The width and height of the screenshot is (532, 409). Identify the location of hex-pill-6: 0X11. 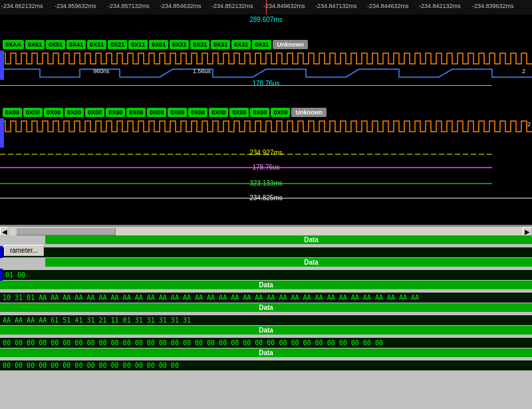
(138, 45).